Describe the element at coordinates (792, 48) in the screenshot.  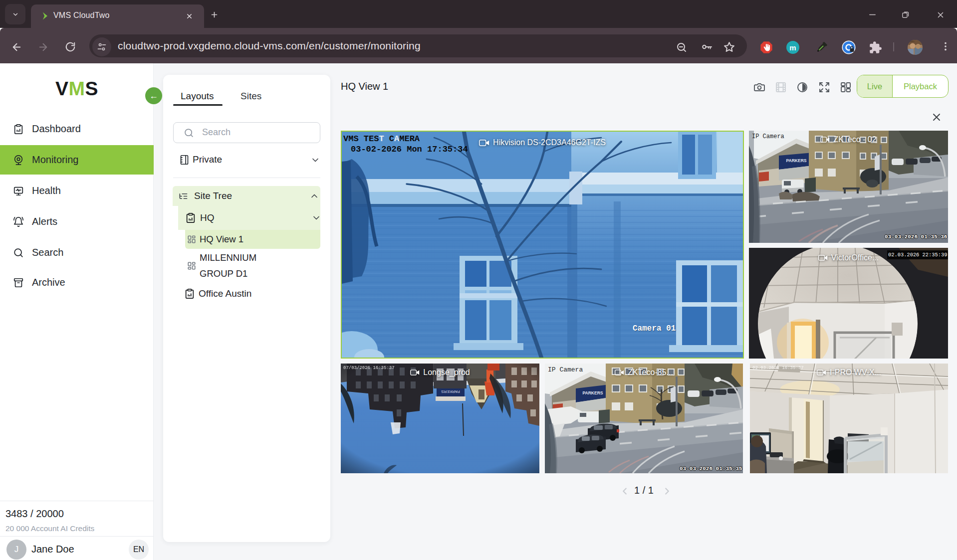
I see `svg-text: m` at that location.